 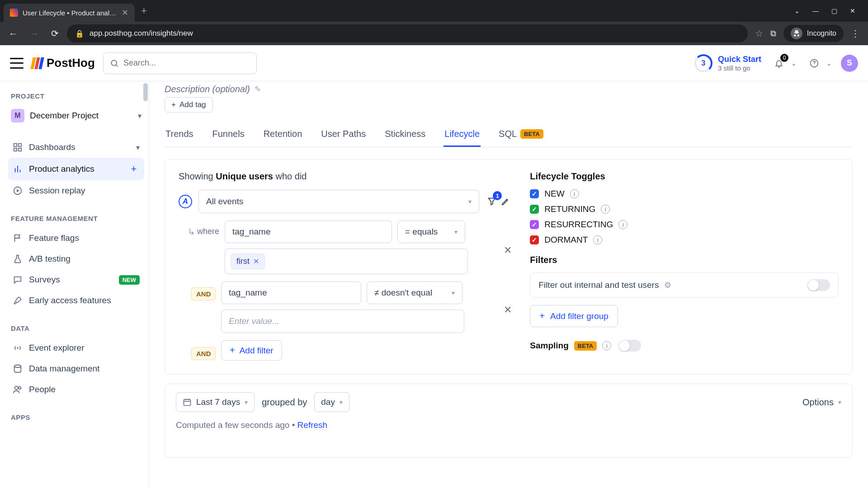 I want to click on value-input-container, so click(x=343, y=321).